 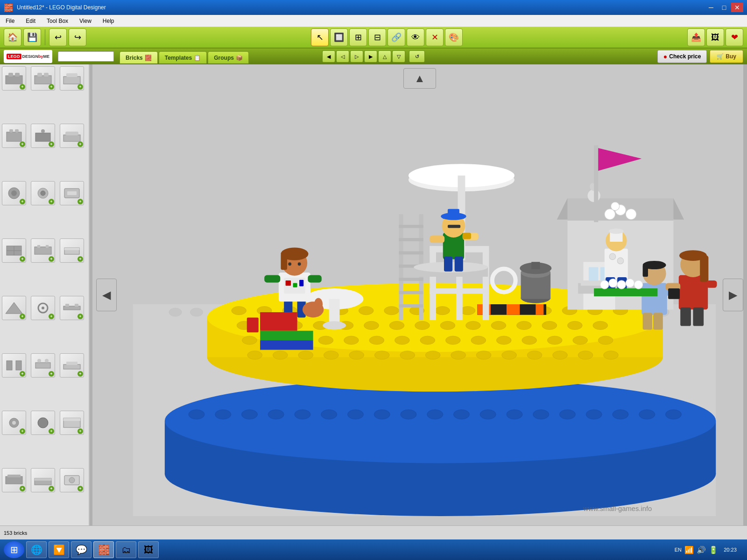 I want to click on brick-item-19: +, so click(x=14, y=423).